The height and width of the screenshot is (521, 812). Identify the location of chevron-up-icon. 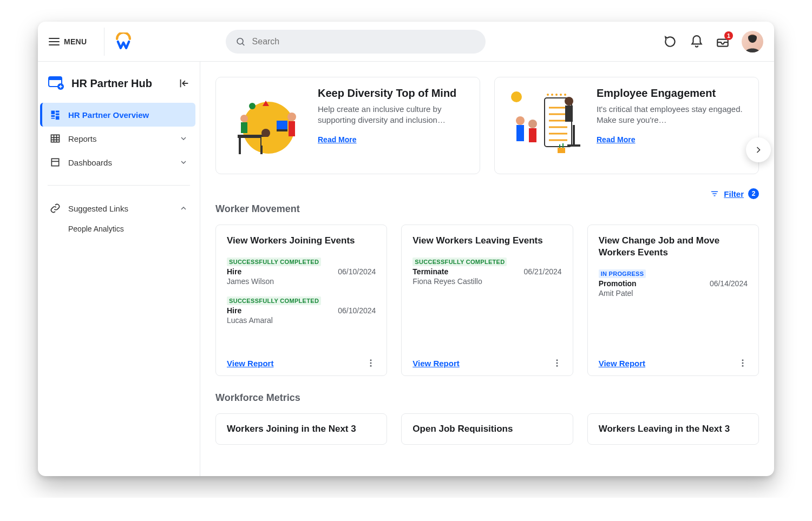
(184, 208).